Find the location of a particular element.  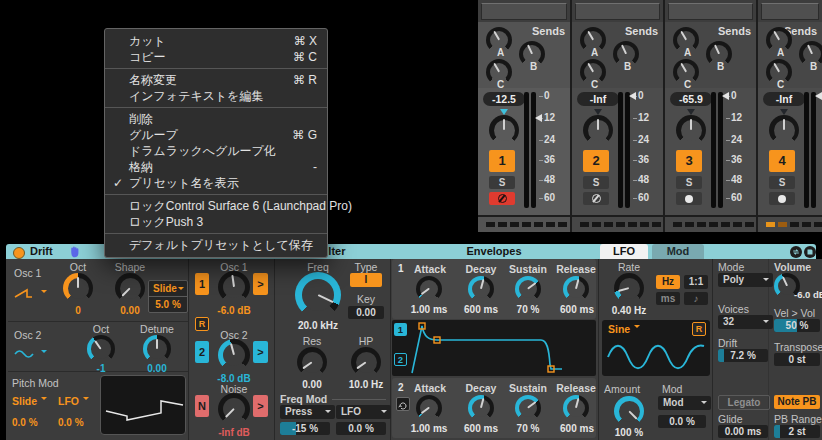

solo-button: S is located at coordinates (782, 182).